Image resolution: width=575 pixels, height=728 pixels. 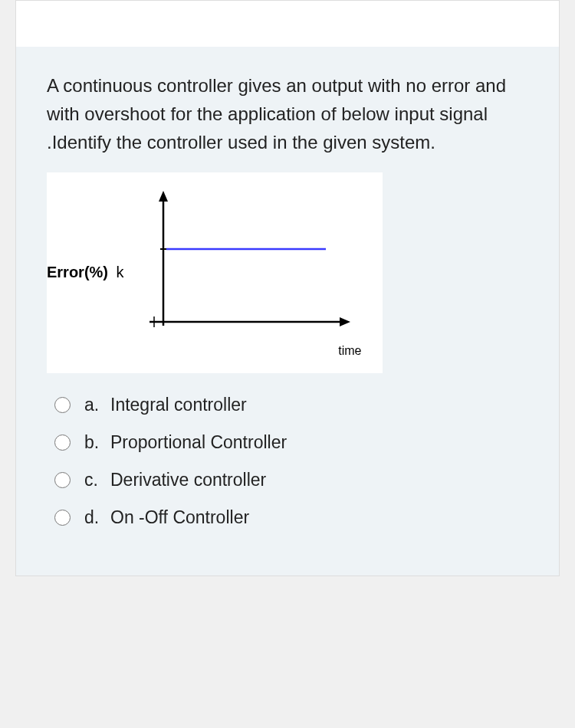 I want to click on option-label: Proportional Controller, so click(x=199, y=443).